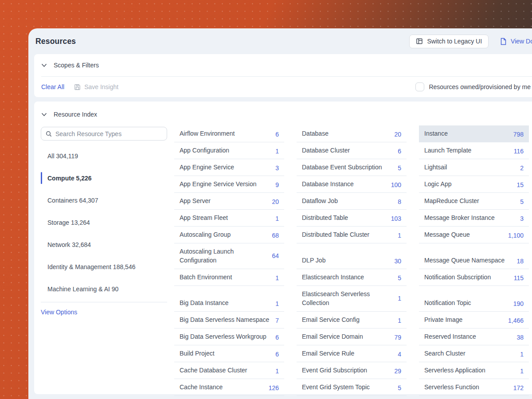  Describe the element at coordinates (352, 278) in the screenshot. I see `resource-type-row: Elasticsearch Instance5` at that location.